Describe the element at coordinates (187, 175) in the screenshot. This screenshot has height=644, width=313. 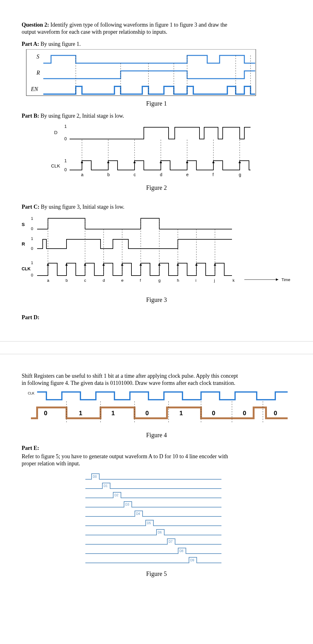
I see `fig2-tick-e: e` at that location.